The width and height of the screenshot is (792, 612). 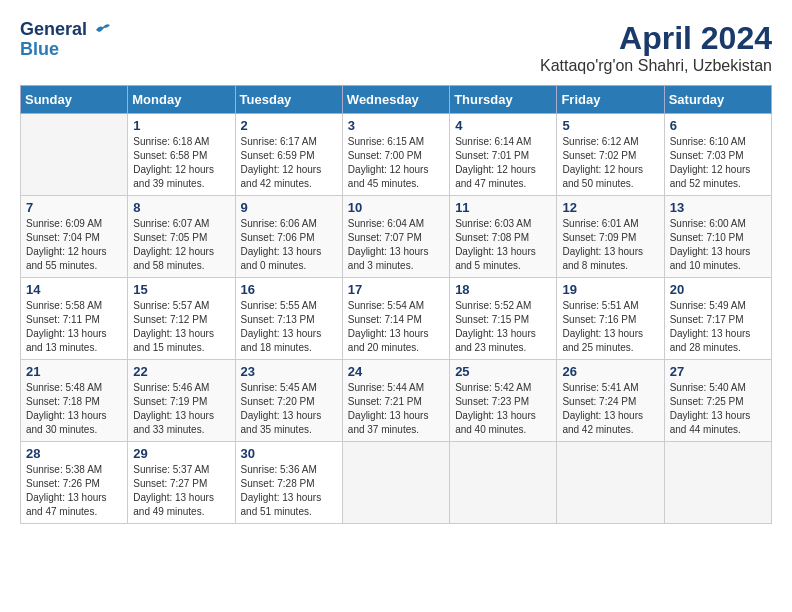 I want to click on day-cell: 2Sunrise: 6:17 AM Sunset: 6:59 PM Daylig…, so click(x=288, y=155).